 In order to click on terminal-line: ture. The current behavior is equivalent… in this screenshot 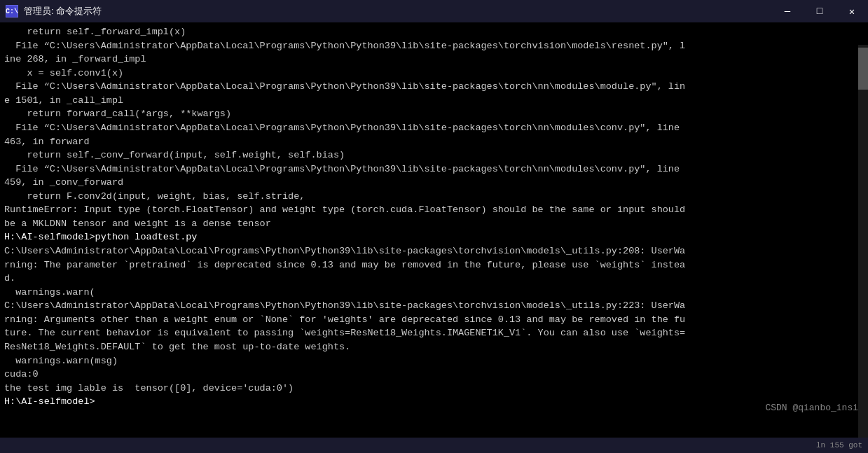, I will do `click(434, 333)`.